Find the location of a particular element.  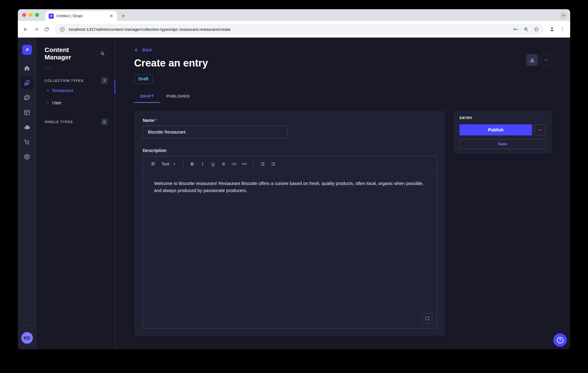

tab-close-icon: ✕ is located at coordinates (111, 16).